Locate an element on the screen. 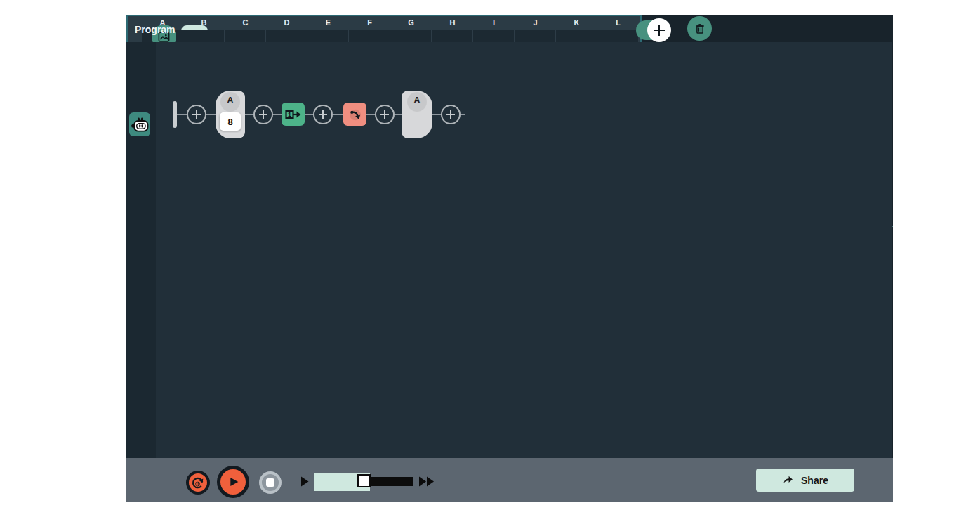 Image resolution: width=980 pixels, height=517 pixels. column-header: I is located at coordinates (494, 22).